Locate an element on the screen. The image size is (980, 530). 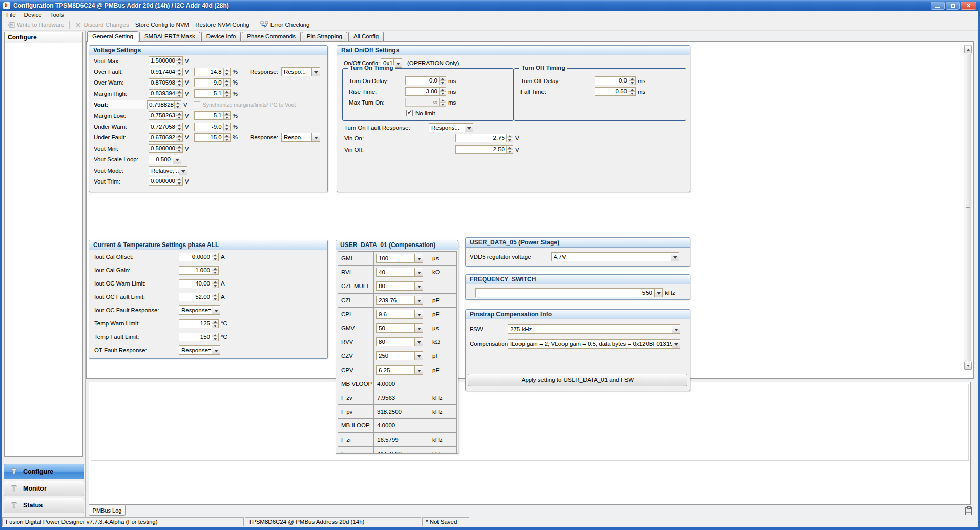
turn-on-delay-input: 0.0 is located at coordinates (422, 81).